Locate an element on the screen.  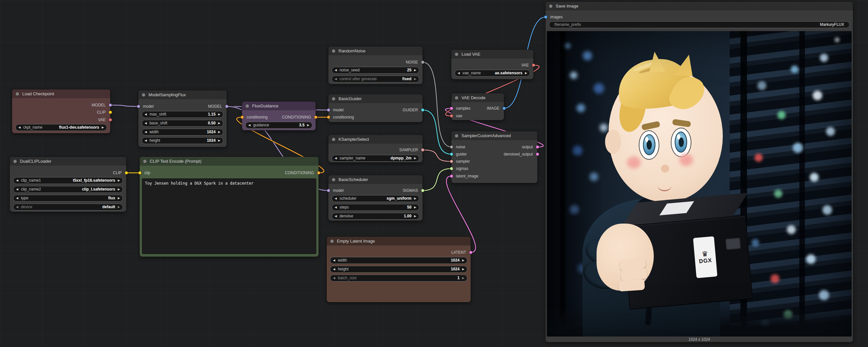
output-slot-clip: CLIP is located at coordinates (120, 173).